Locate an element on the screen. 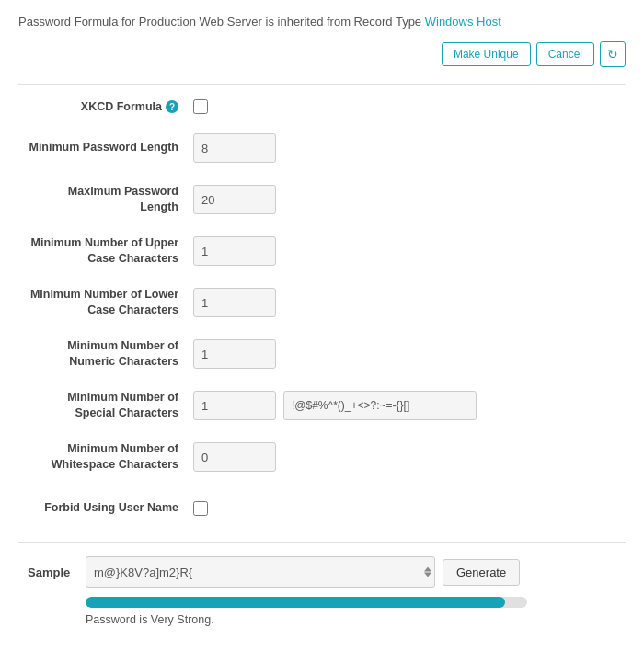  input-max_password_length is located at coordinates (235, 200).